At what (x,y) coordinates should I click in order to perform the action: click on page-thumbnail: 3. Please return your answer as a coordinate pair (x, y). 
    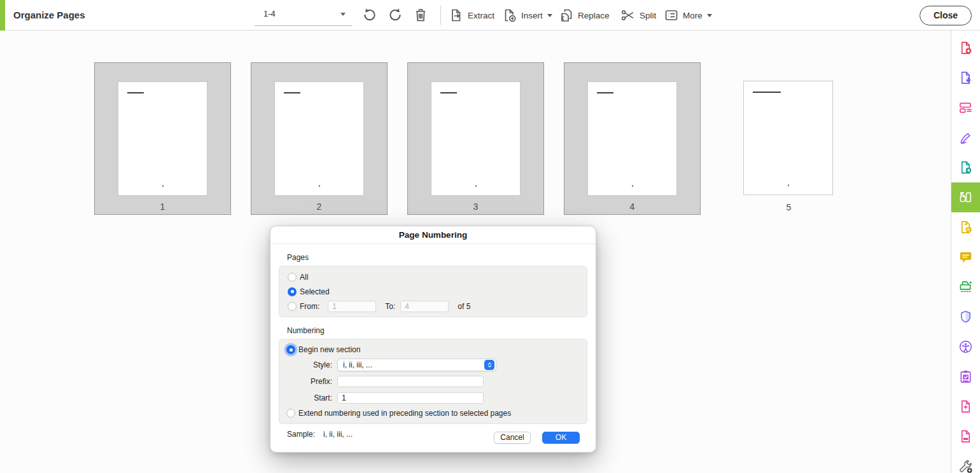
    Looking at the image, I should click on (476, 139).